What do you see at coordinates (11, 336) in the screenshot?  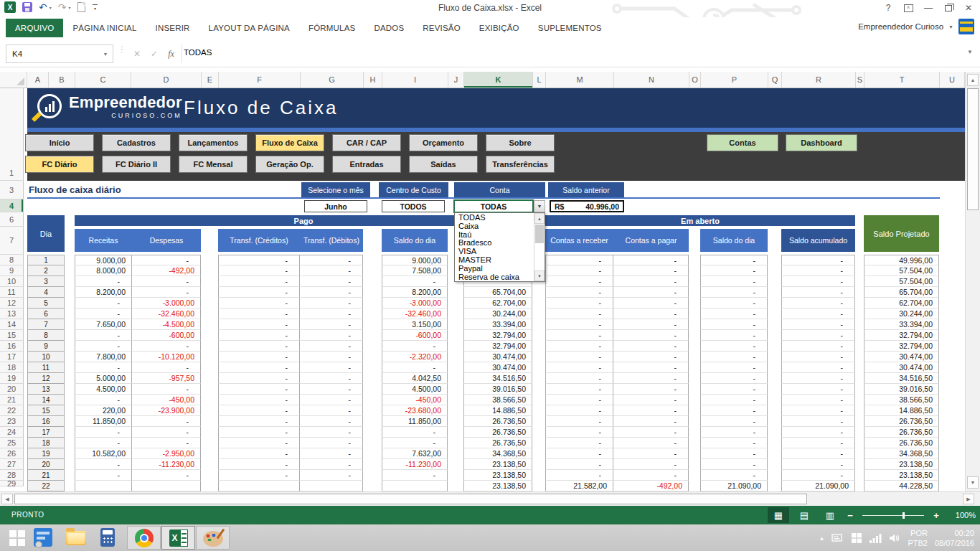 I see `row-header-15: 15` at bounding box center [11, 336].